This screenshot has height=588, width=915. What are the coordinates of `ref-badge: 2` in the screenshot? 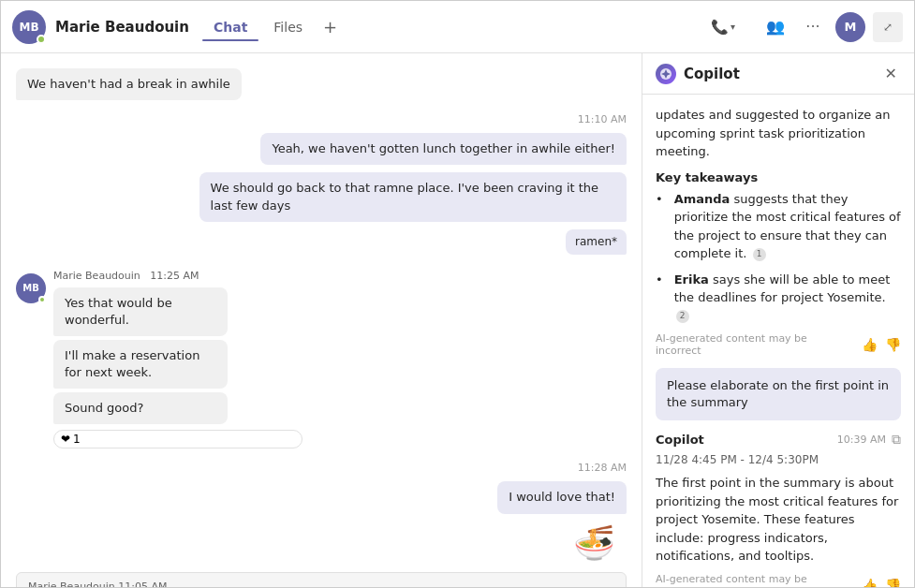 It's located at (683, 316).